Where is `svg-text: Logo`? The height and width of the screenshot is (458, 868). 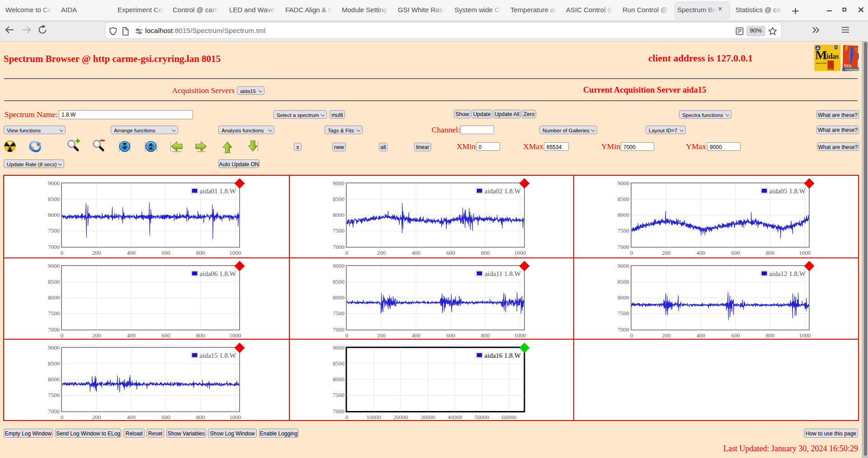
svg-text: Logo is located at coordinates (830, 69).